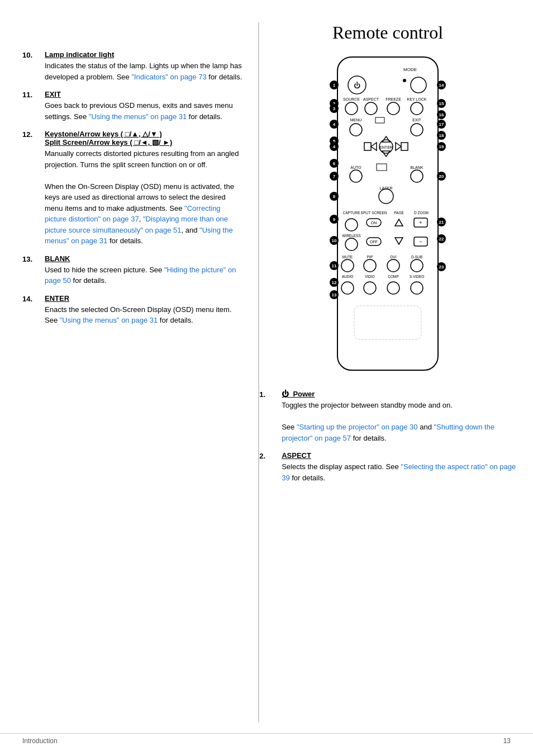 The image size is (533, 756). Describe the element at coordinates (270, 417) in the screenshot. I see `right-entry-1-num: 1.` at that location.